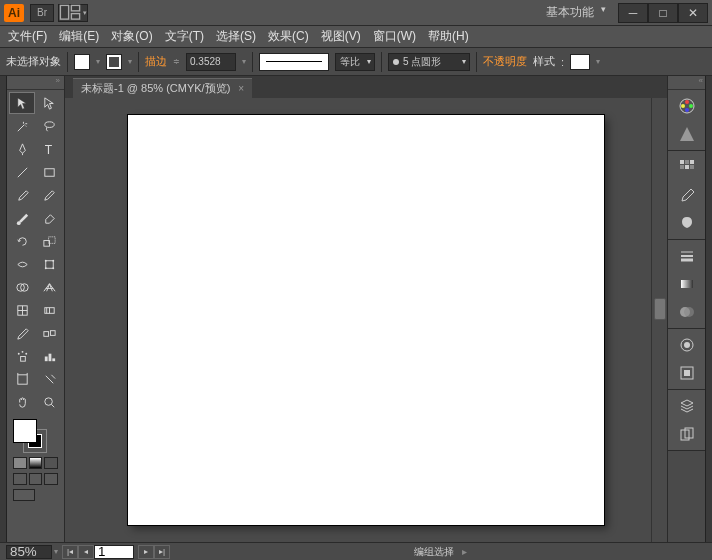 The image size is (712, 560). Describe the element at coordinates (236, 36) in the screenshot. I see `menu-select: 选择(S)` at that location.